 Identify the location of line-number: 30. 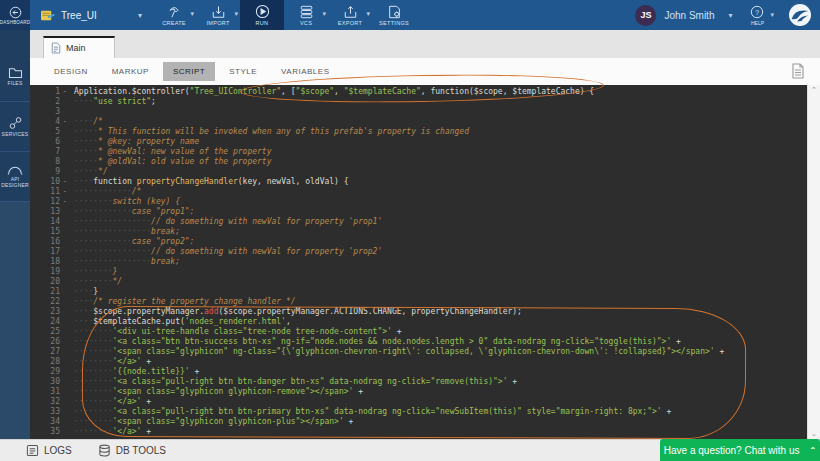
(52, 382).